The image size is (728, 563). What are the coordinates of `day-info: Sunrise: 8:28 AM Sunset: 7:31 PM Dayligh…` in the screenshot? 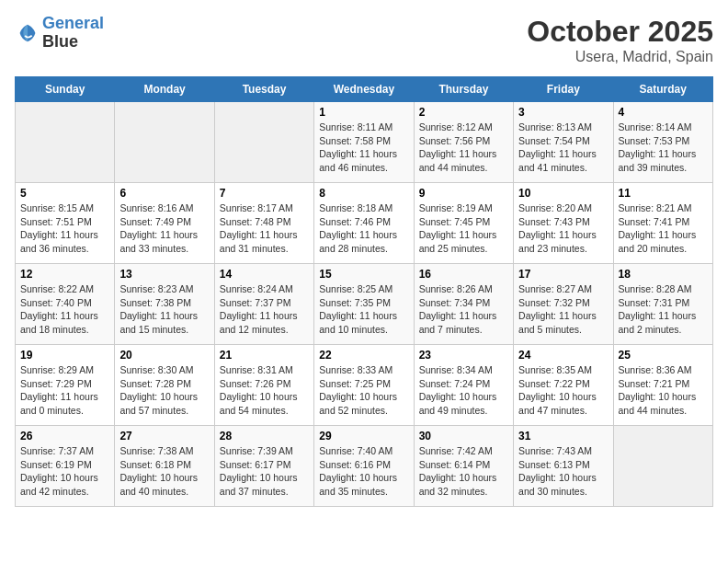 It's located at (664, 309).